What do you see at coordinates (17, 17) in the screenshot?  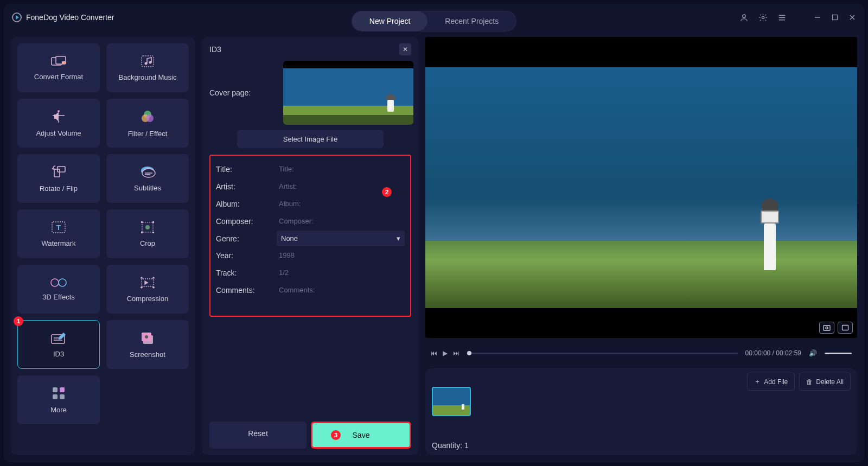 I see `logo-icon` at bounding box center [17, 17].